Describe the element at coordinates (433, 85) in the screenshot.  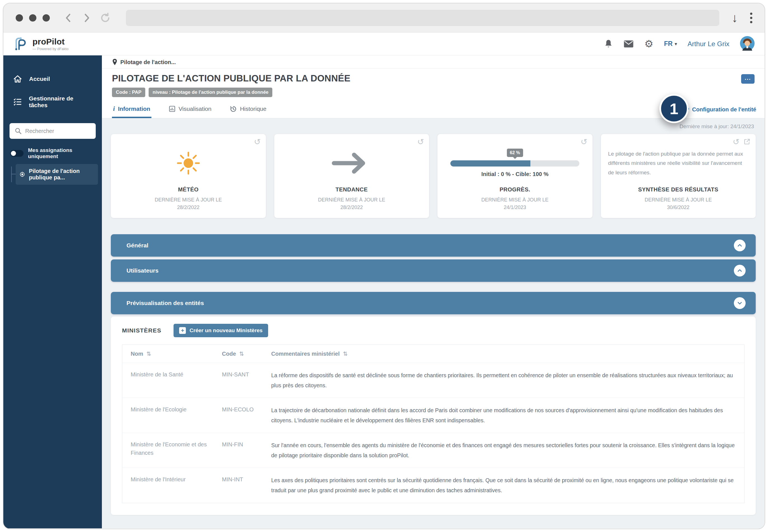
I see `title-block: PILOTAGE DE L'ACTION PUBLIQUE PAR LA DON…` at that location.